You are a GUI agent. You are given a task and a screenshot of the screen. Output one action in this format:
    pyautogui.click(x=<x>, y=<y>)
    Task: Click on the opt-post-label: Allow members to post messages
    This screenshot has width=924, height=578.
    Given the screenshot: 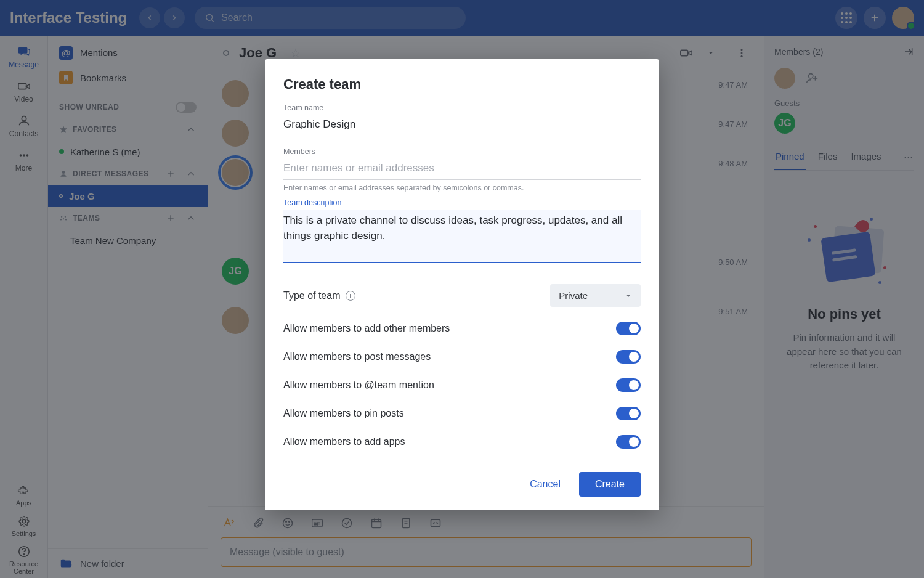 What is the action you would take?
    pyautogui.click(x=357, y=357)
    